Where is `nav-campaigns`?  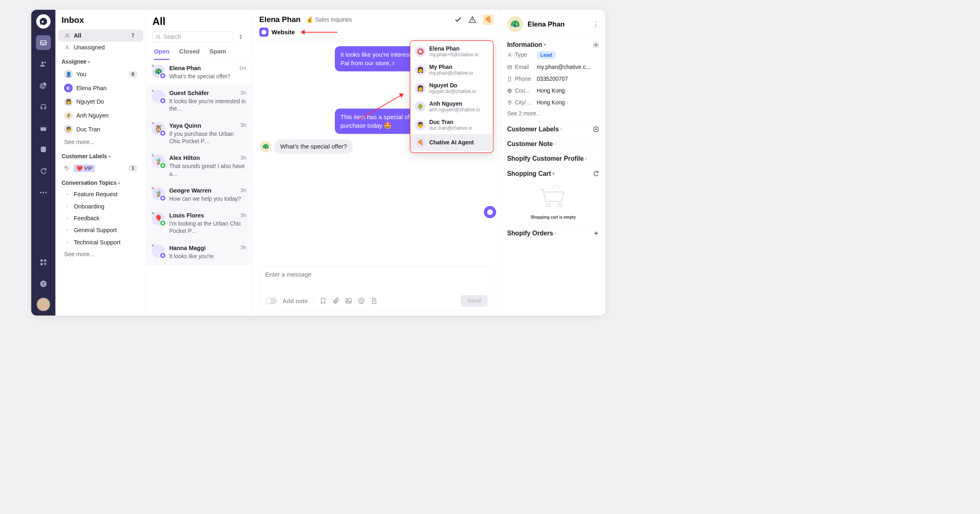
nav-campaigns is located at coordinates (43, 128).